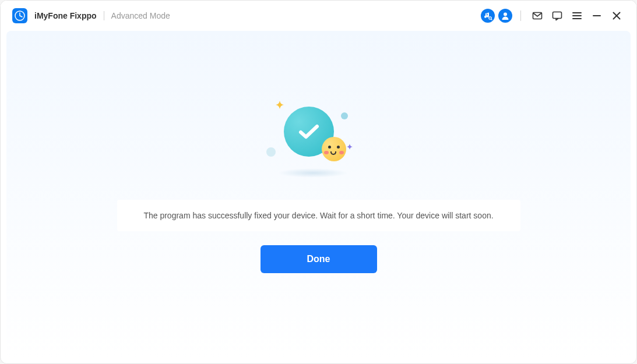  I want to click on chat-icon, so click(557, 16).